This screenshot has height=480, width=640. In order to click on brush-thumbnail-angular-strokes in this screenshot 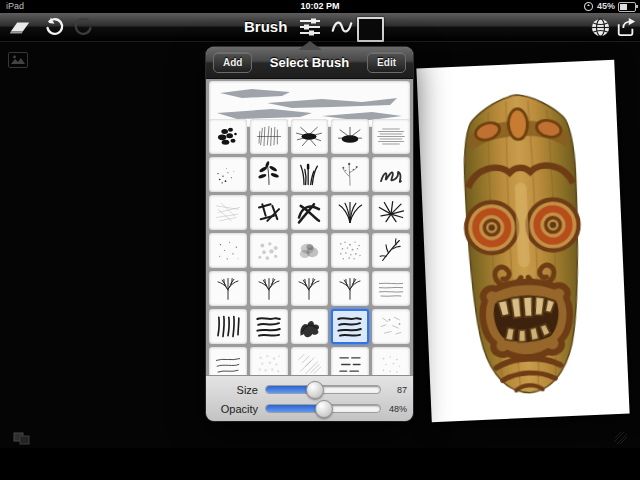, I will do `click(269, 212)`.